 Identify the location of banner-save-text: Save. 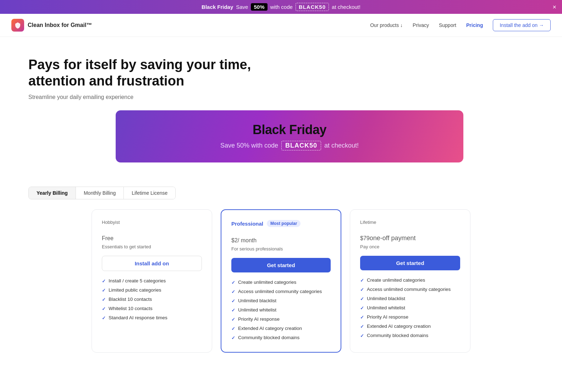
(242, 7).